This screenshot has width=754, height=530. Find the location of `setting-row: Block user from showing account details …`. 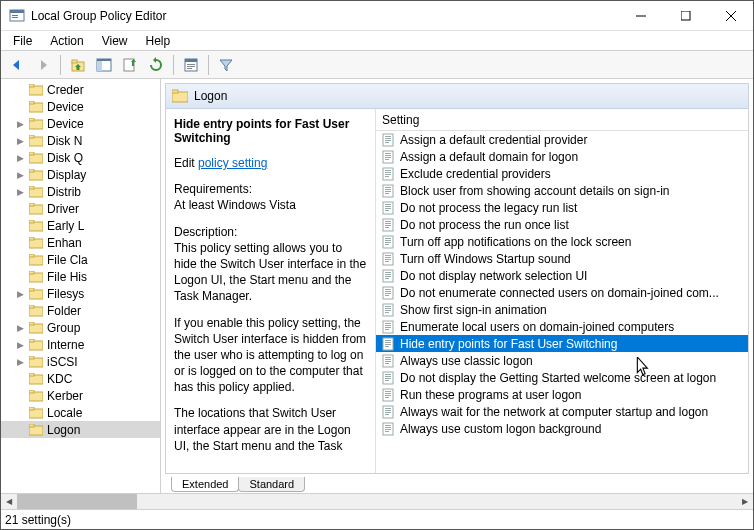

setting-row: Block user from showing account details … is located at coordinates (562, 190).